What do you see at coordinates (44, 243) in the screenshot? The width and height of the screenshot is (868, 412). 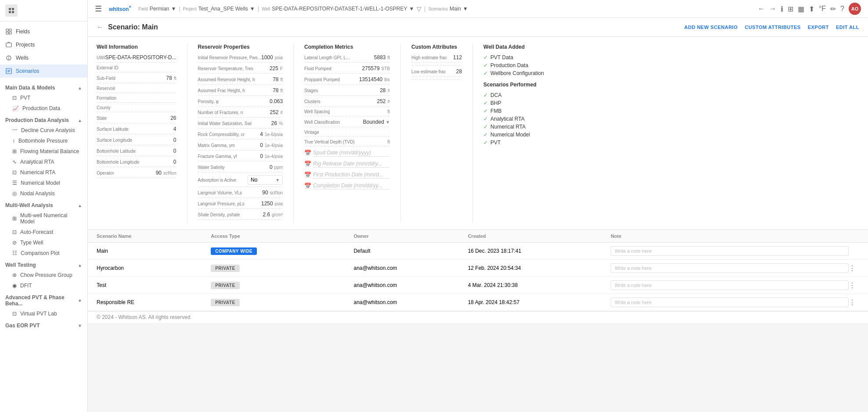 I see `sidebar-item-type-well: ⊘ Type Well` at bounding box center [44, 243].